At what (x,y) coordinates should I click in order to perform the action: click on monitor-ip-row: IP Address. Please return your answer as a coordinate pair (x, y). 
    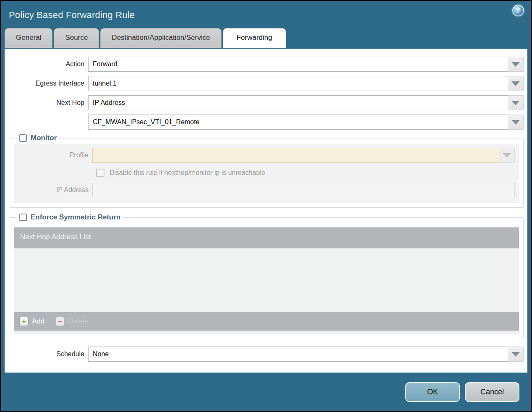
    Looking at the image, I should click on (264, 190).